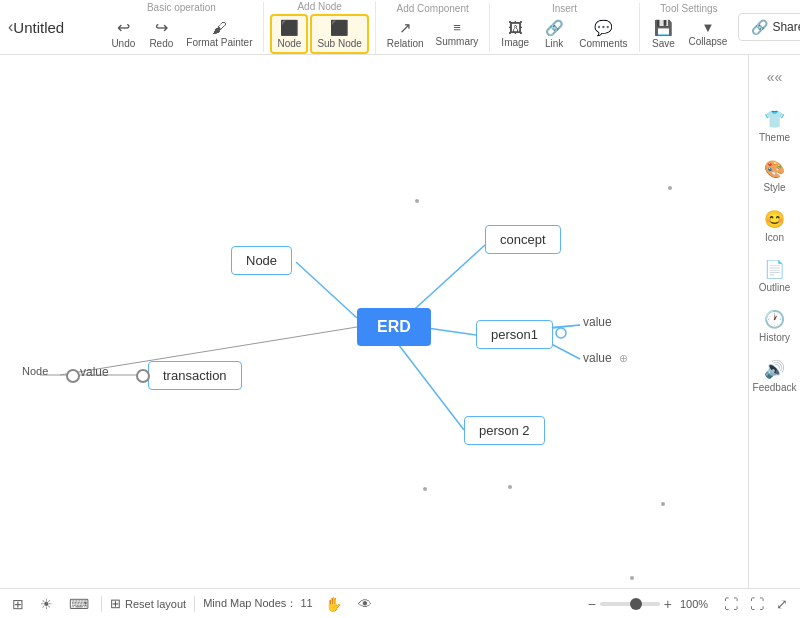  Describe the element at coordinates (195, 376) in the screenshot. I see `transaction-label: transaction` at that location.